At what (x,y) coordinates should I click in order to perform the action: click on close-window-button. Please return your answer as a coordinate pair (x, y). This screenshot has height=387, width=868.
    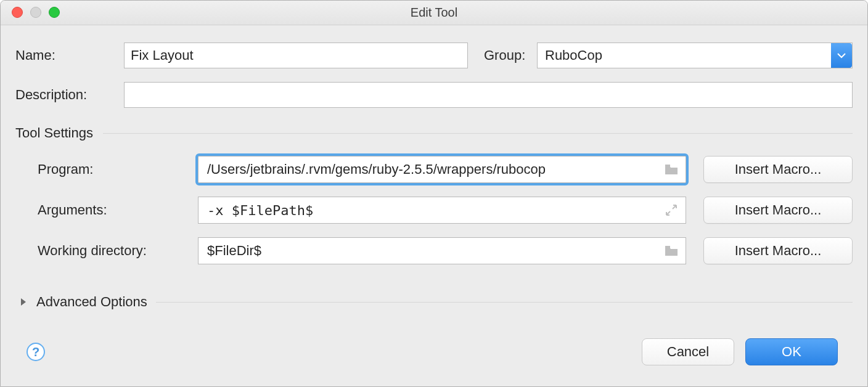
    Looking at the image, I should click on (17, 12).